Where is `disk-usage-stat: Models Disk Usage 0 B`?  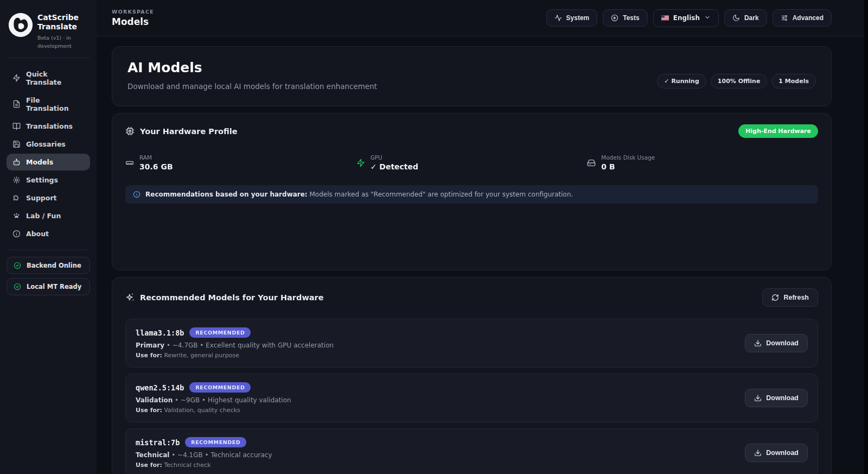
disk-usage-stat: Models Disk Usage 0 B is located at coordinates (703, 163).